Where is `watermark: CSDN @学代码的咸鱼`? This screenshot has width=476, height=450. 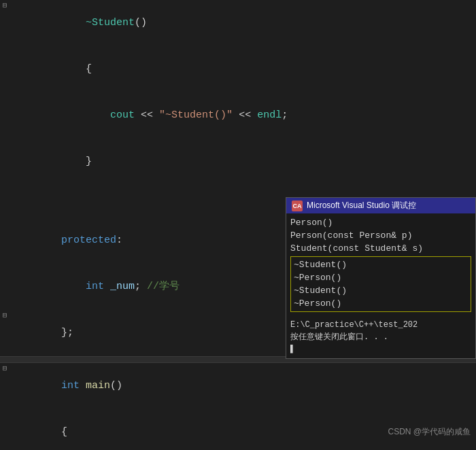
watermark: CSDN @学代码的咸鱼 is located at coordinates (429, 432).